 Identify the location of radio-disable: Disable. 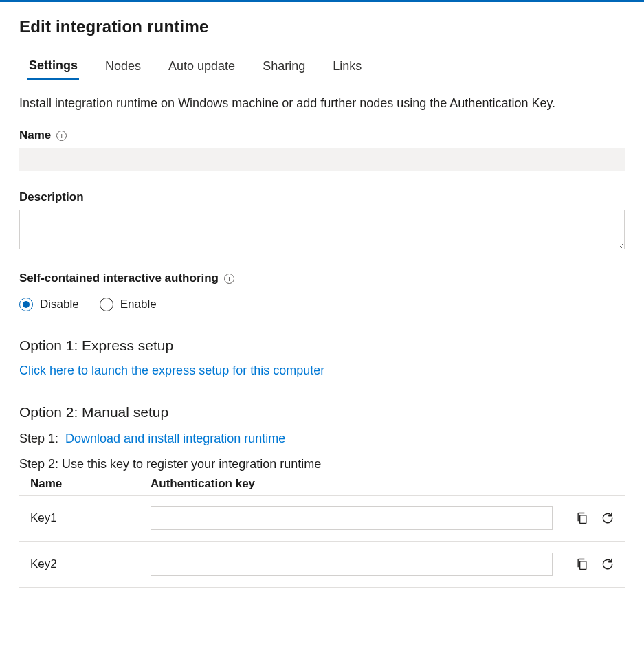
(49, 304).